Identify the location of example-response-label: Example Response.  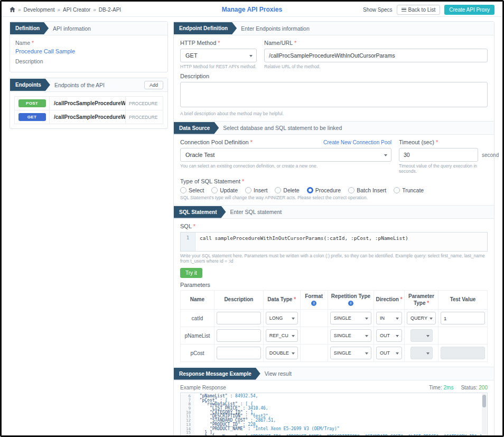
(203, 388).